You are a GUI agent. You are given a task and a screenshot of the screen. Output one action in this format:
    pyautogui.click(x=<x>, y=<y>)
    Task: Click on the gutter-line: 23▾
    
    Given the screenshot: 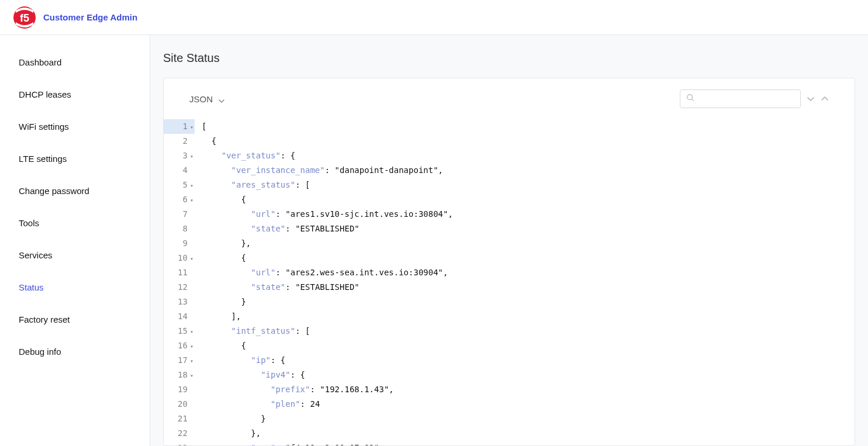 What is the action you would take?
    pyautogui.click(x=179, y=443)
    